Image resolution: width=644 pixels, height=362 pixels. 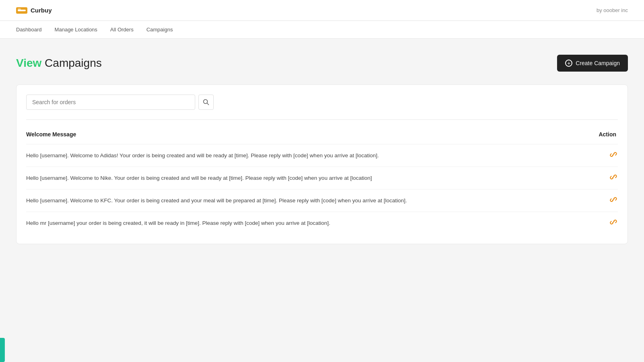 What do you see at coordinates (322, 120) in the screenshot?
I see `divider` at bounding box center [322, 120].